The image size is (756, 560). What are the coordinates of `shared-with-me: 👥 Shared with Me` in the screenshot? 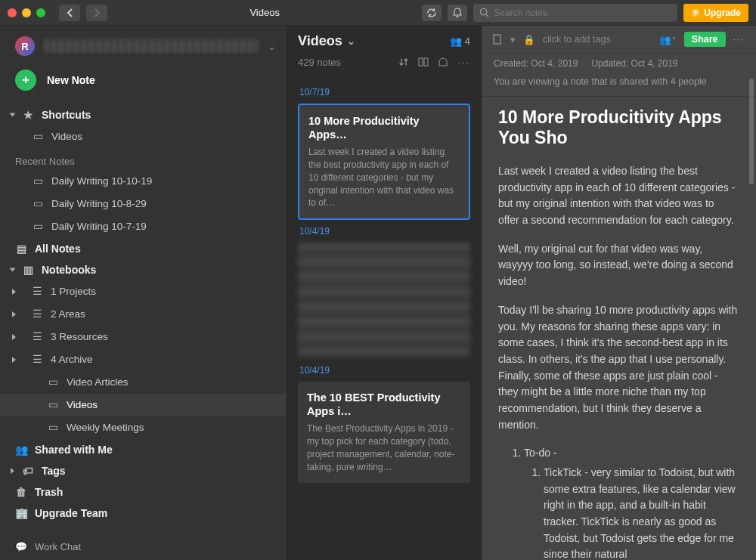 It's located at (144, 450).